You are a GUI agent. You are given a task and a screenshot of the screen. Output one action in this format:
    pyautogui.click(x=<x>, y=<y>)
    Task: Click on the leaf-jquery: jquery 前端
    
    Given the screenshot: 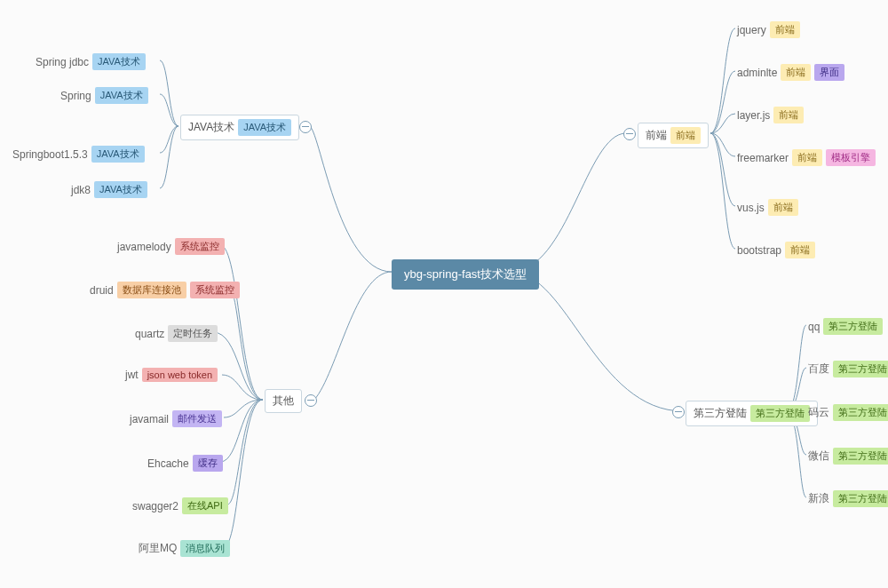 What is the action you would take?
    pyautogui.click(x=769, y=30)
    